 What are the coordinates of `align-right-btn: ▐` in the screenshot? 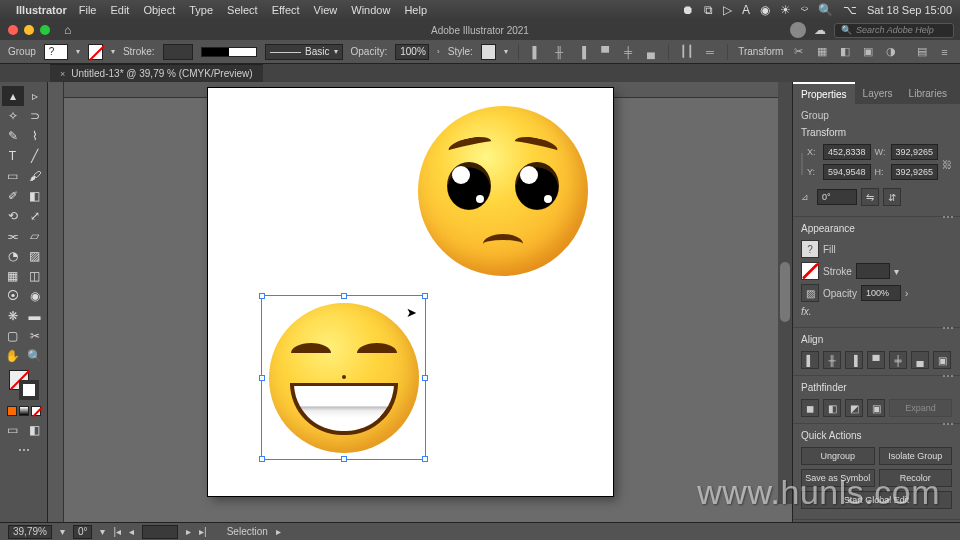 It's located at (854, 360).